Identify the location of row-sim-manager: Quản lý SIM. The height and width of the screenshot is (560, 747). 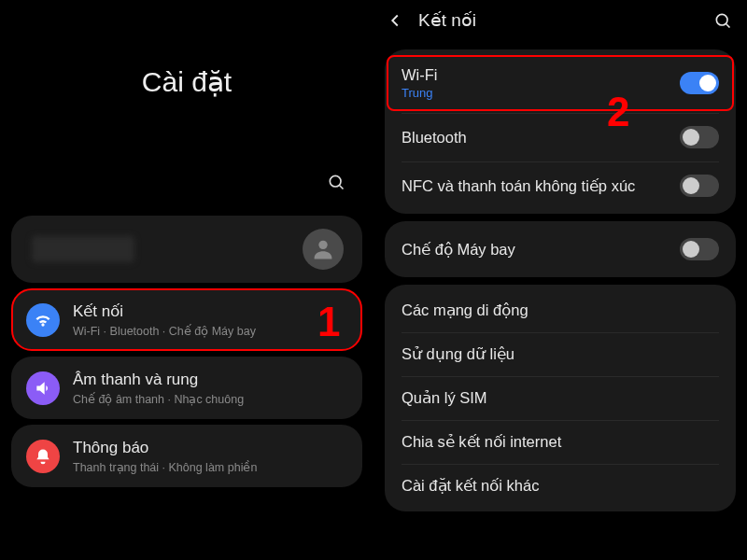
(560, 398).